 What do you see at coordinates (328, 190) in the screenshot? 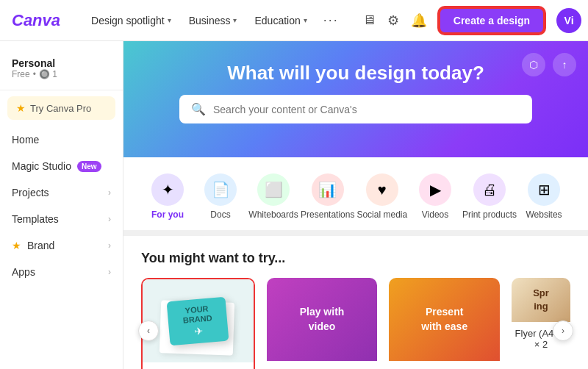
I see `presentations-icon: 📊` at bounding box center [328, 190].